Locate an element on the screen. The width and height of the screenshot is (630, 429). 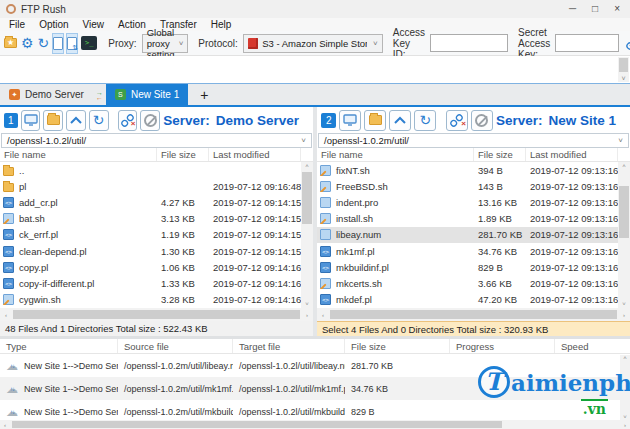
file-name-cell: install.sh is located at coordinates (396, 218).